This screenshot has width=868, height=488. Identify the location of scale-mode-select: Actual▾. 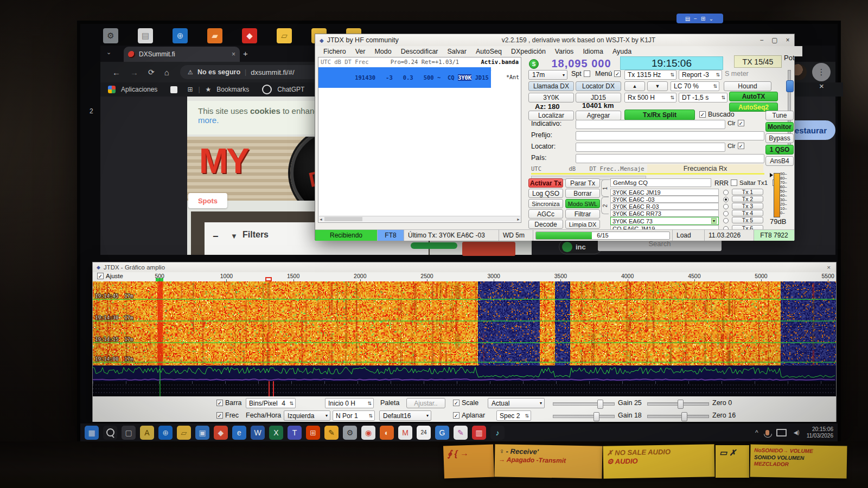
(516, 403).